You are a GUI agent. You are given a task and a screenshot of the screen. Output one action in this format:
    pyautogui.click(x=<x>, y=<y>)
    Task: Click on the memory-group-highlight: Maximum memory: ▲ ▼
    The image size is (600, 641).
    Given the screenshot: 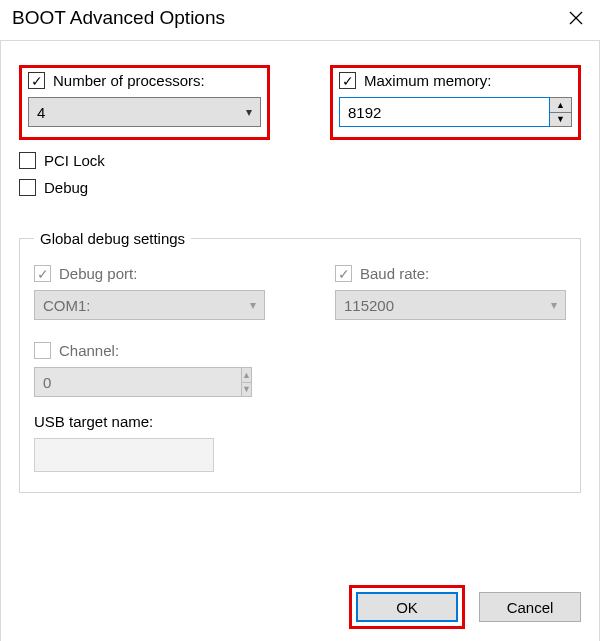 What is the action you would take?
    pyautogui.click(x=456, y=102)
    